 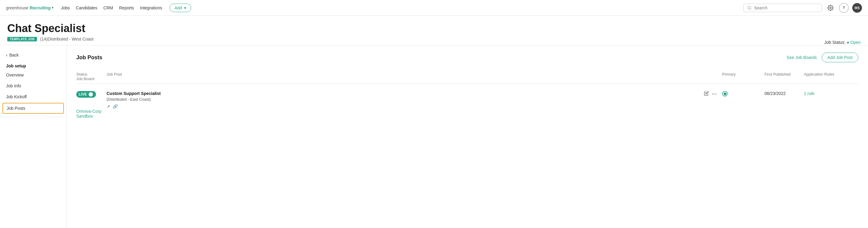 What do you see at coordinates (17, 8) in the screenshot?
I see `logo-greenhouse: greenhouse` at bounding box center [17, 8].